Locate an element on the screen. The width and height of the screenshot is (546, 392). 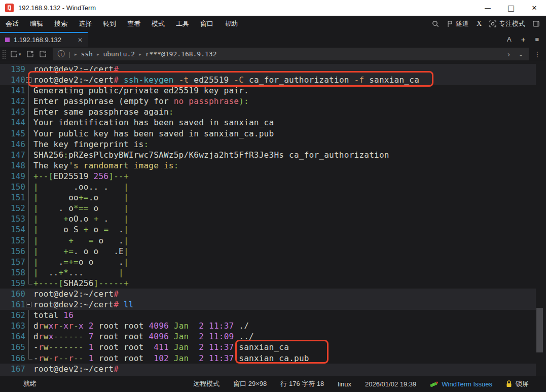
line-number: 156 is located at coordinates (13, 252).